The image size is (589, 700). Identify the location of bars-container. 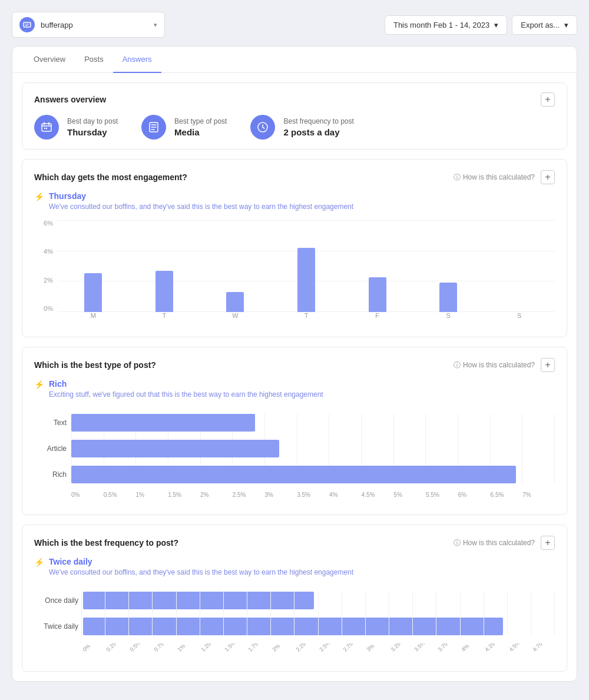
(306, 266).